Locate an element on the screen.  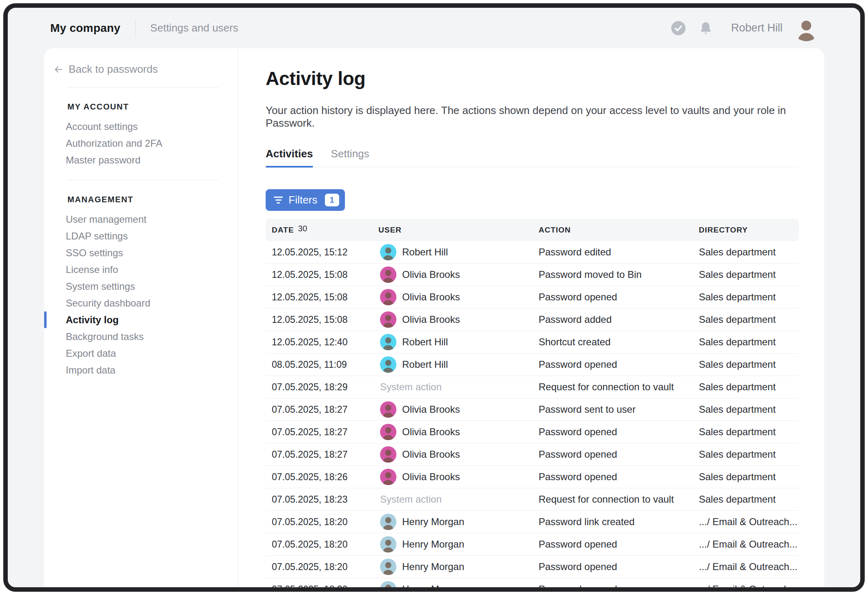
column-header-date: DATE30 is located at coordinates (322, 230).